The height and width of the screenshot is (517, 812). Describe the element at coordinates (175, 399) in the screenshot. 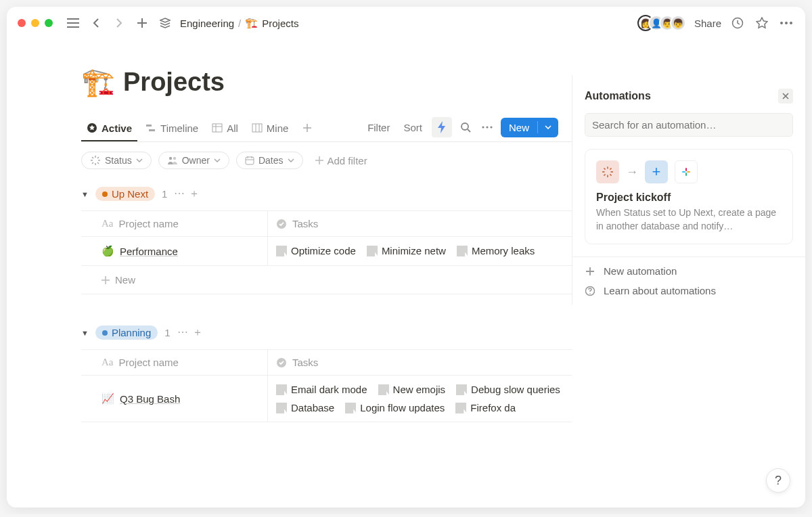

I see `cell-project-name: 📈 Q3 Bug Bash` at that location.